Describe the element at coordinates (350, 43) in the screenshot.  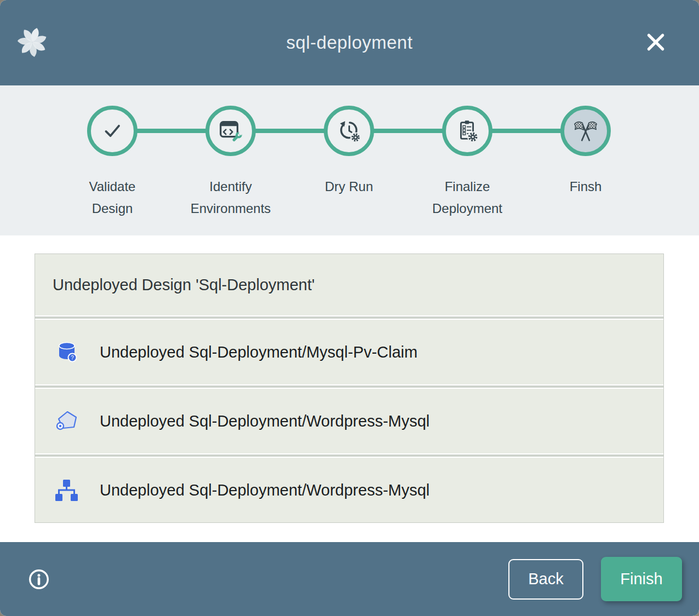
I see `dialog-header: sql-deployment` at that location.